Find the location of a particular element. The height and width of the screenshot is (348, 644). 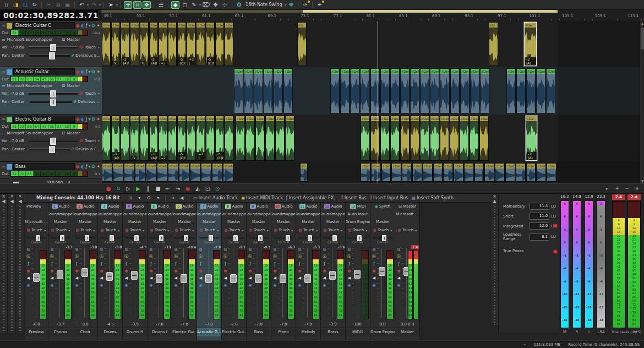

strip-name-label: Chorus is located at coordinates (61, 332).